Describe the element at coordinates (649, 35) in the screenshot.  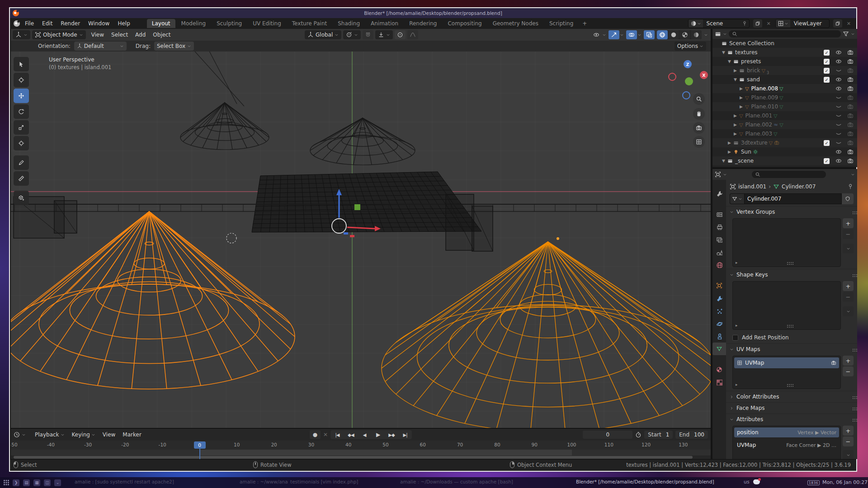
I see `xray-toggle` at that location.